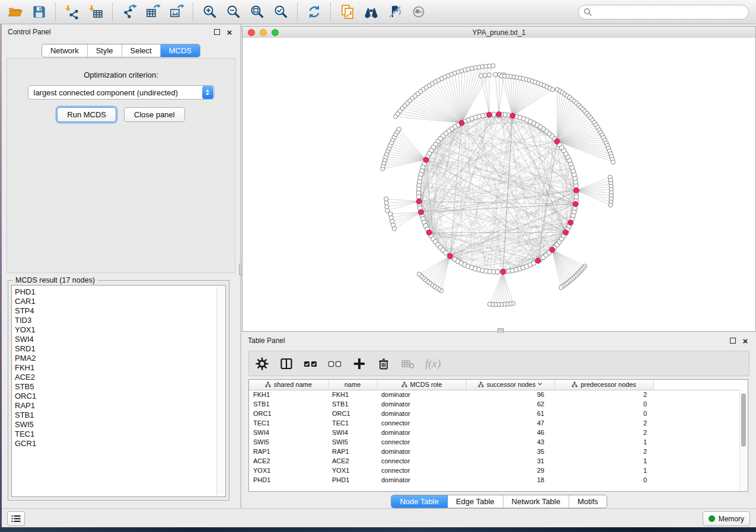  I want to click on float-panel-icon, so click(217, 32).